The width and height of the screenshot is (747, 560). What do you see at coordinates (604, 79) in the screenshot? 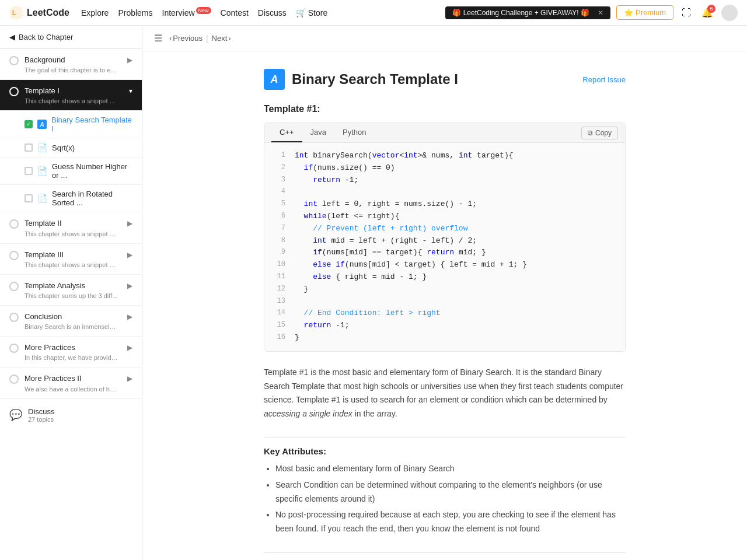
I see `report-issue-link: Report Issue` at bounding box center [604, 79].